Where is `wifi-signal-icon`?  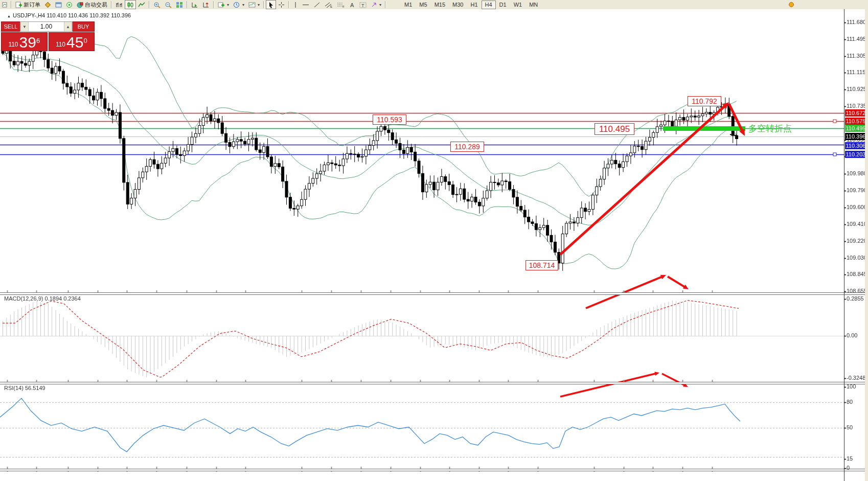 wifi-signal-icon is located at coordinates (70, 5).